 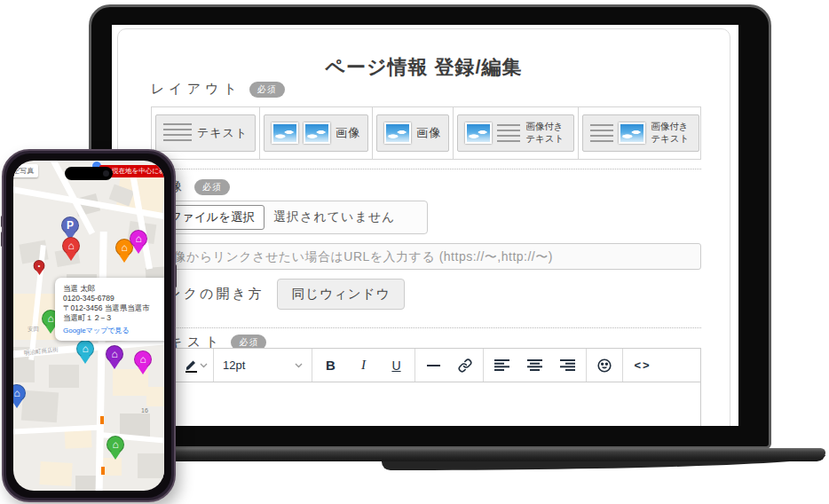 I want to click on link-icon, so click(x=465, y=366).